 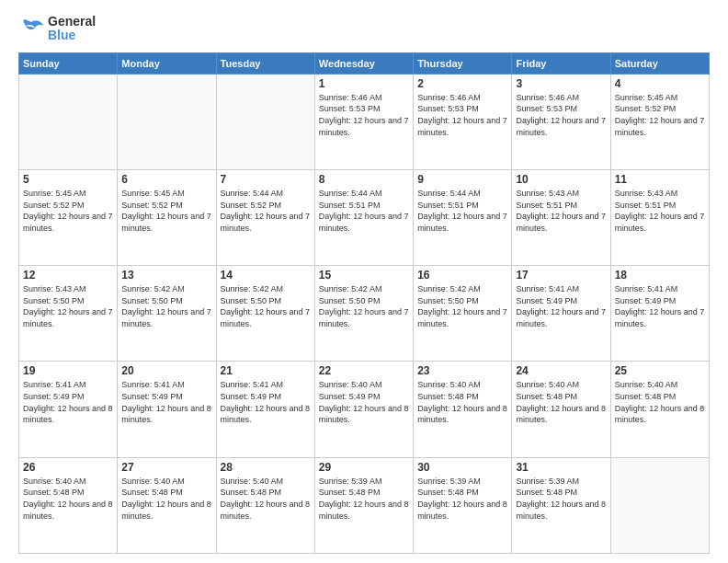 What do you see at coordinates (68, 275) in the screenshot?
I see `day-number: 12` at bounding box center [68, 275].